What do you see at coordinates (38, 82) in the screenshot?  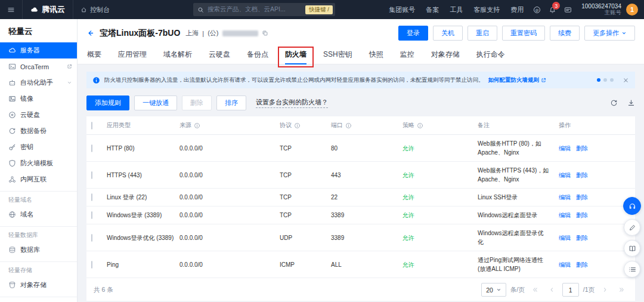 I see `sidebar-item-automation-assistant: 自动化助手` at bounding box center [38, 82].